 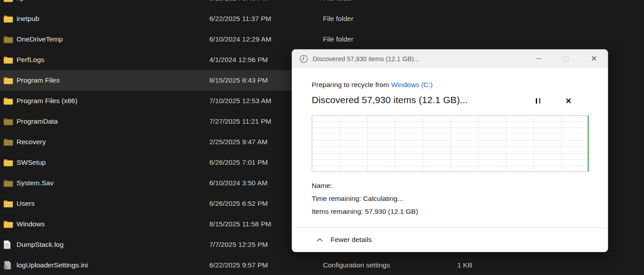 What do you see at coordinates (241, 101) in the screenshot?
I see `date-modified: 7/10/2025 12:53 AM` at bounding box center [241, 101].